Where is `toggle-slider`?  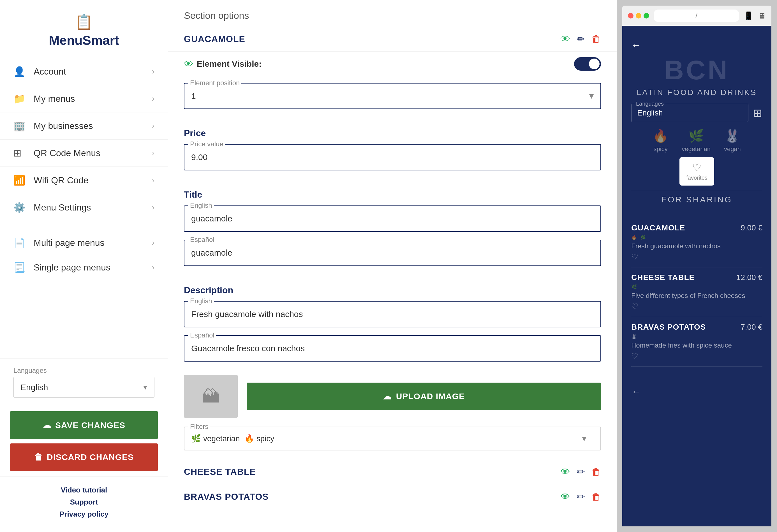 toggle-slider is located at coordinates (587, 64).